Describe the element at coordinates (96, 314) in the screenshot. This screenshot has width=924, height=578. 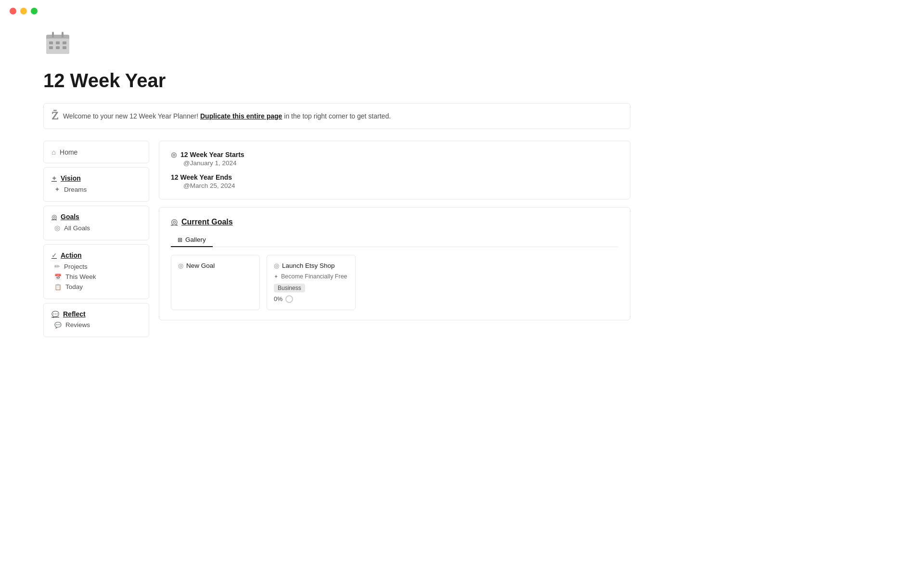
I see `sidebar-reflect-title: 💬 Reflect` at that location.